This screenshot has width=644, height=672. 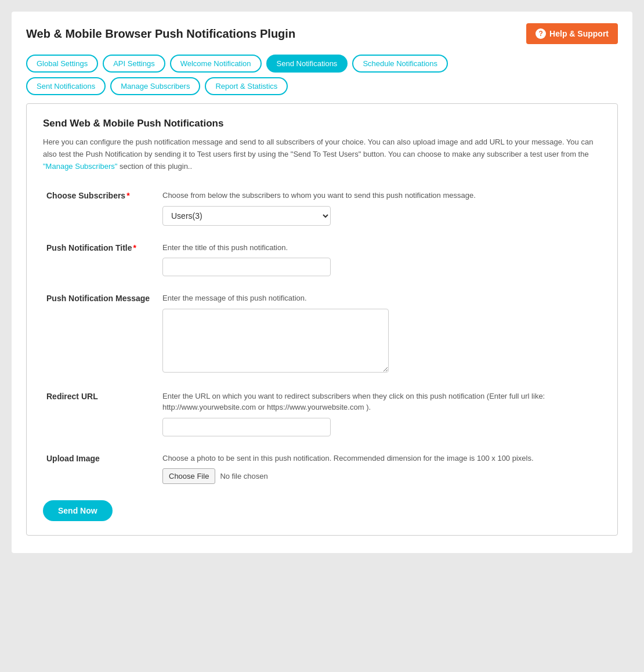 I want to click on tabs-row-2: Sent Notifications Manage Subscribers Re…, so click(x=322, y=86).